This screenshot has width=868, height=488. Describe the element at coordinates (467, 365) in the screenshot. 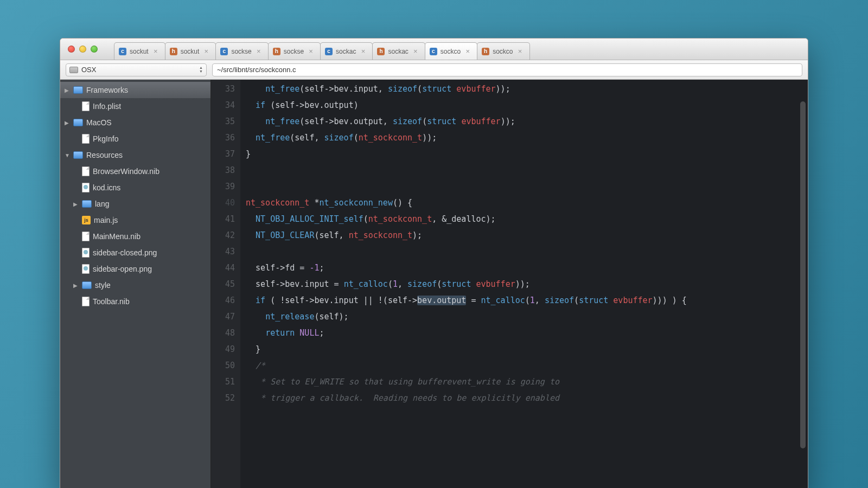

I see `code-line: /*` at that location.